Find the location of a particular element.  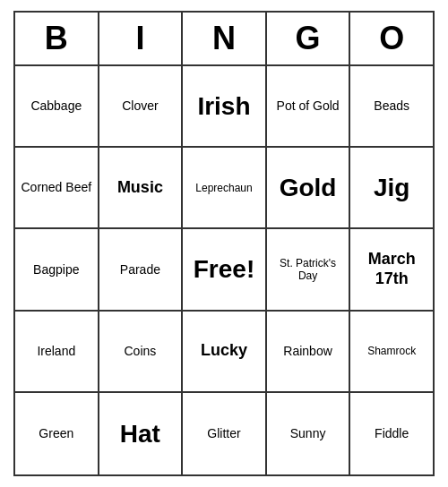

grid-cell-2-1: Parade is located at coordinates (142, 270).